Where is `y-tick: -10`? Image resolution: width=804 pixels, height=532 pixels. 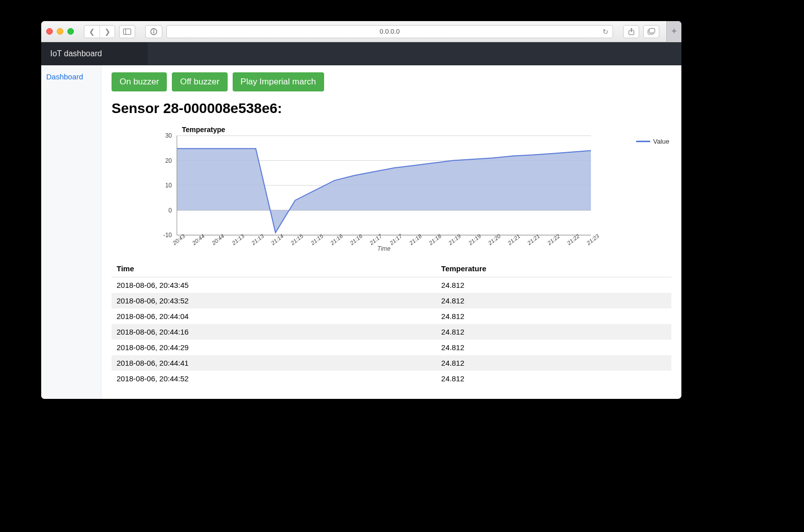 y-tick: -10 is located at coordinates (162, 235).